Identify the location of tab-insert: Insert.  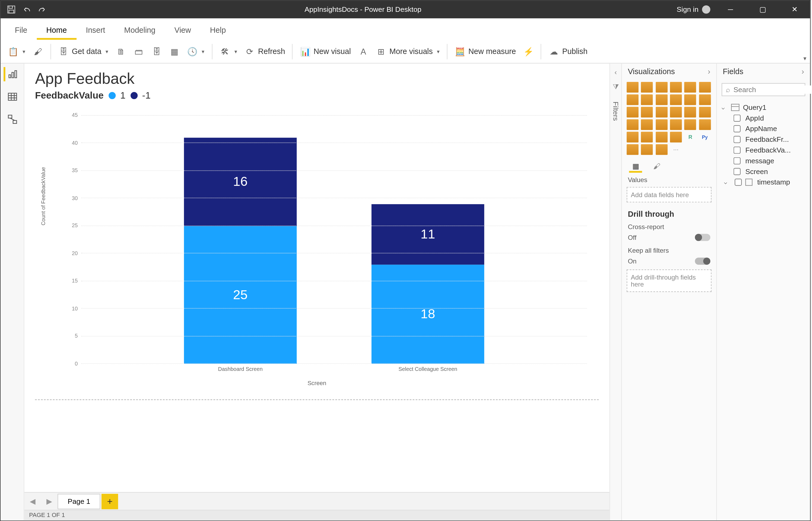
(95, 30).